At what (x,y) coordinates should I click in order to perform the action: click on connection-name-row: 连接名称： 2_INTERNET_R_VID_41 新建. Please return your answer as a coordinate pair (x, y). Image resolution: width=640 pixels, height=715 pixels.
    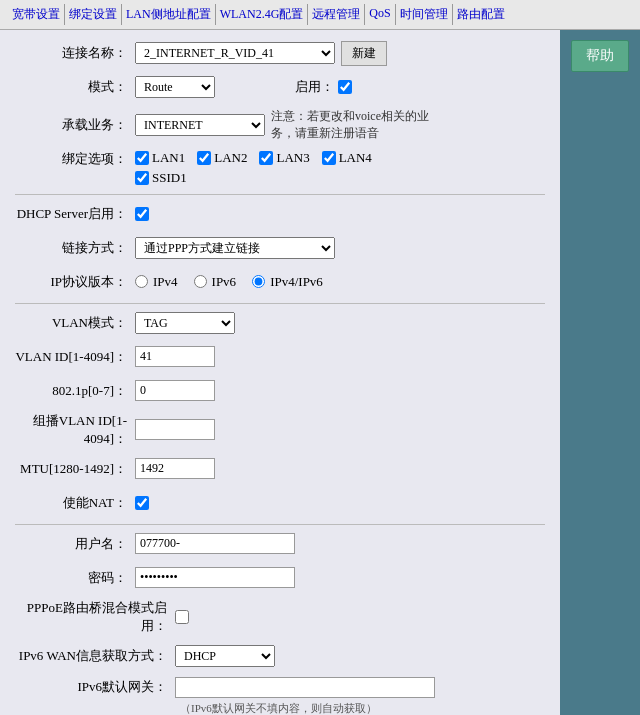
    Looking at the image, I should click on (280, 53).